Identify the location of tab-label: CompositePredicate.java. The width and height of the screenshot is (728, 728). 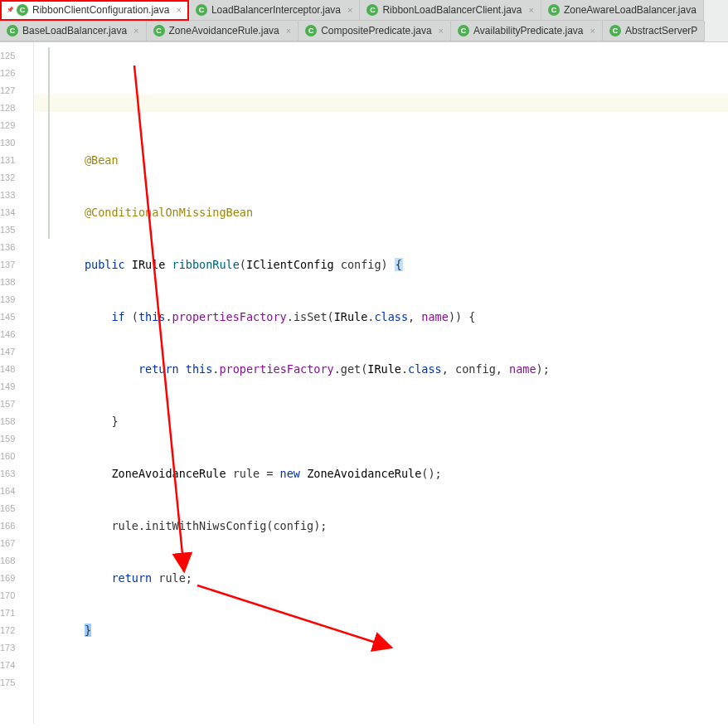
(376, 31).